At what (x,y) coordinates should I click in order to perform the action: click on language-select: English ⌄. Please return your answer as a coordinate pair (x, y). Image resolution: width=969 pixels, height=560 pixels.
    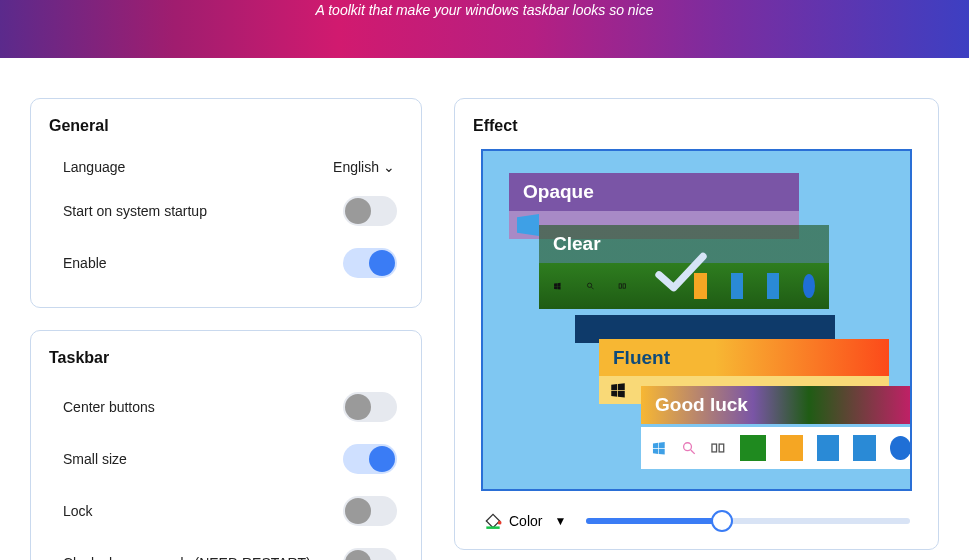
    Looking at the image, I should click on (368, 167).